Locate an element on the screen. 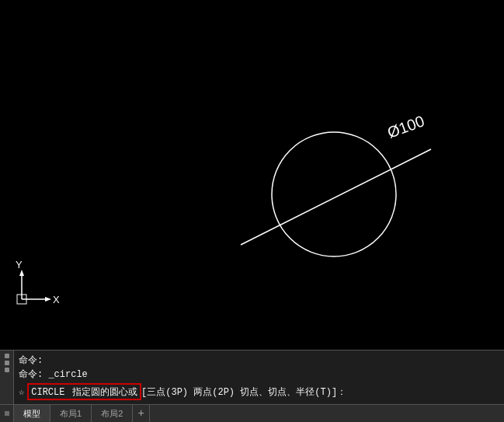  command-prompt-row: ☆ CIRCLE 指定圆的圆心或 [三点(3P) 两点(2P) 切点、切点、半径… is located at coordinates (259, 392).